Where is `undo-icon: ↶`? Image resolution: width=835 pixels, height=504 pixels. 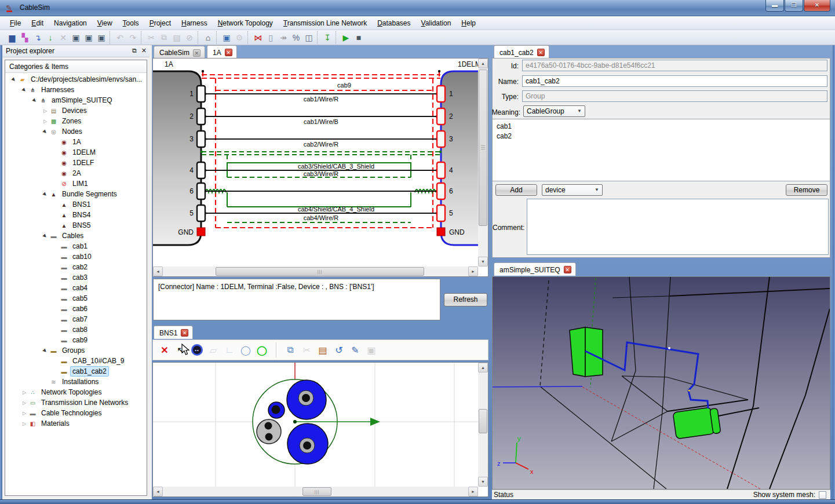 undo-icon: ↶ is located at coordinates (120, 38).